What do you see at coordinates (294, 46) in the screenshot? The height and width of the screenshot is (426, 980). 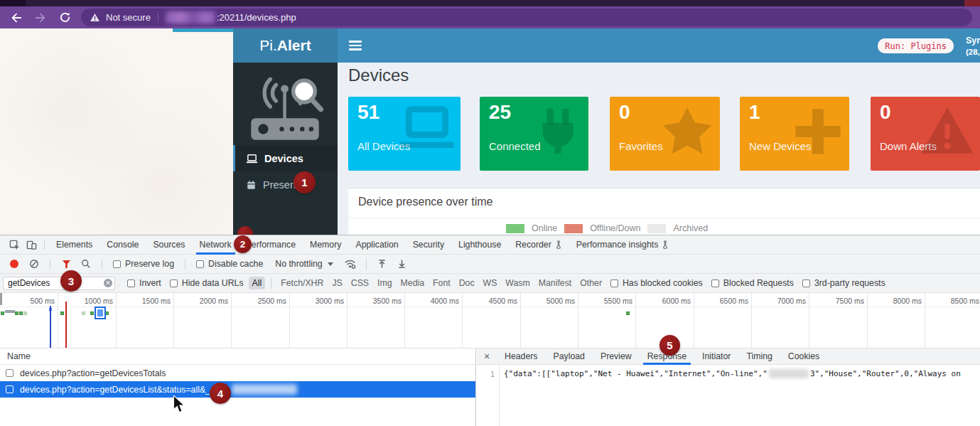 I see `brand-suffix: Alert` at bounding box center [294, 46].